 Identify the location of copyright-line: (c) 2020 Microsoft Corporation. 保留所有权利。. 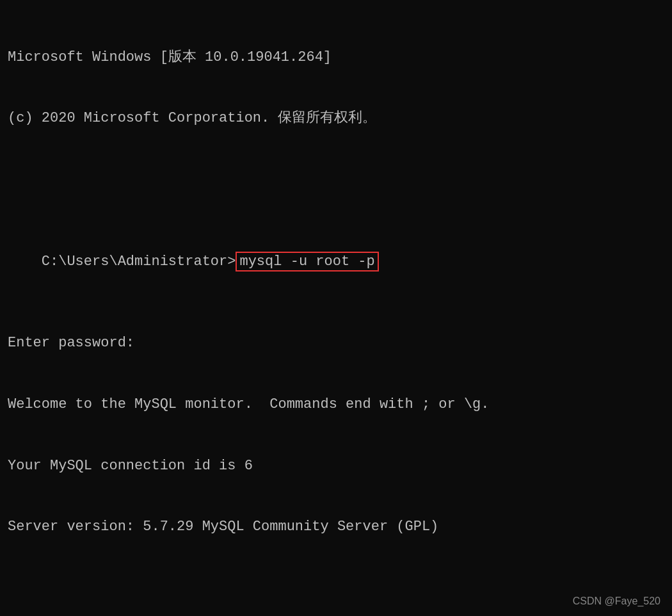
(336, 118).